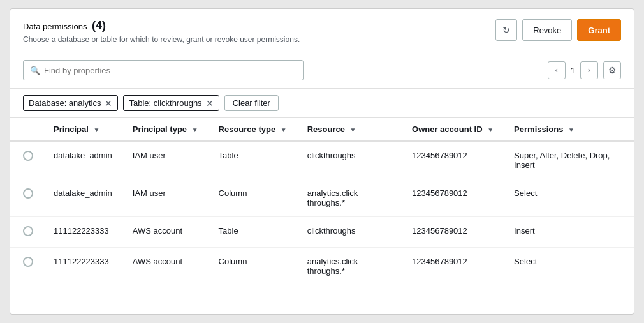 This screenshot has width=644, height=323. What do you see at coordinates (599, 30) in the screenshot?
I see `grant-button: Grant` at bounding box center [599, 30].